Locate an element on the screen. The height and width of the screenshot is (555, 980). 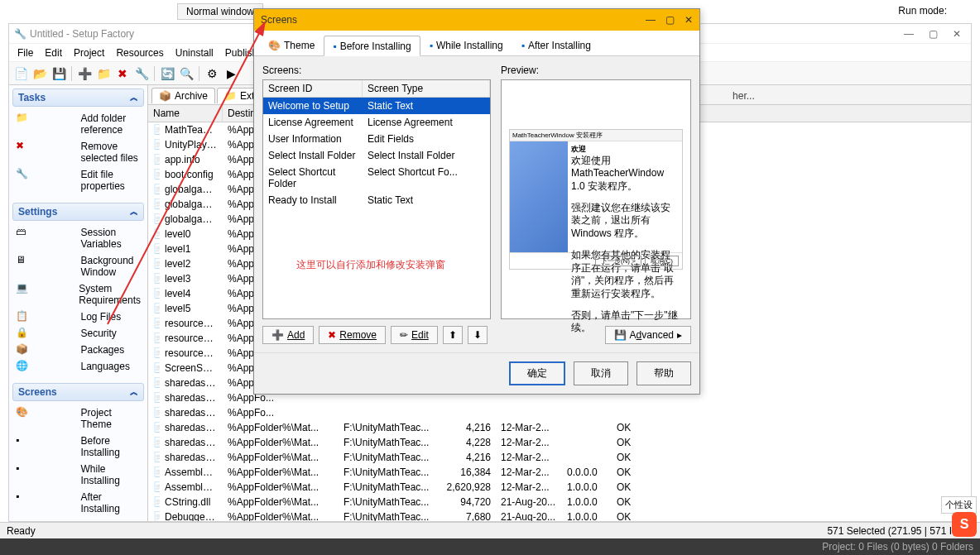
screen-row: Ready to InstallStatic Text is located at coordinates (377, 200).